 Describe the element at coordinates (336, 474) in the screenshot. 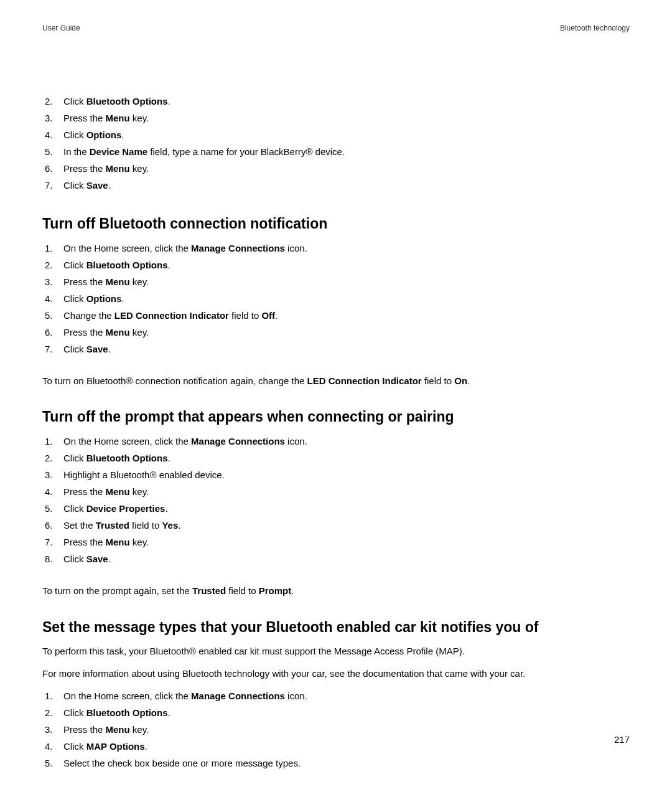

I see `step-item: 3.Highlight a Bluetooth® enabled device.` at that location.